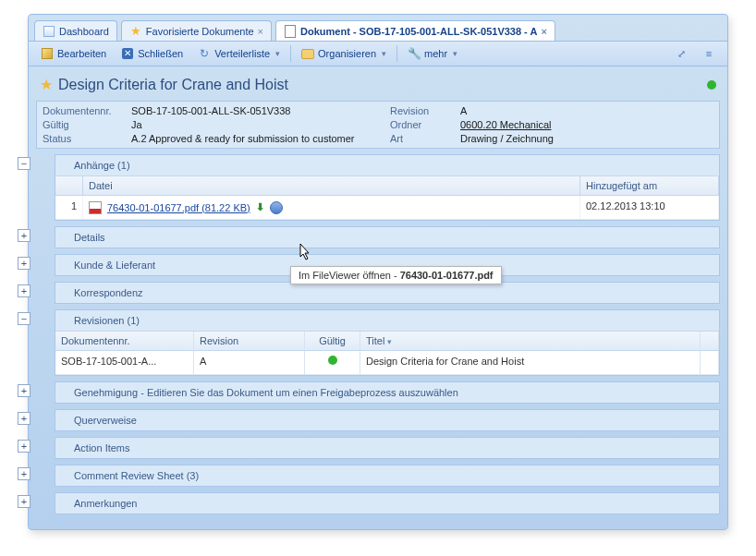 Image resolution: width=756 pixels, height=556 pixels. I want to click on cell, so click(333, 362).